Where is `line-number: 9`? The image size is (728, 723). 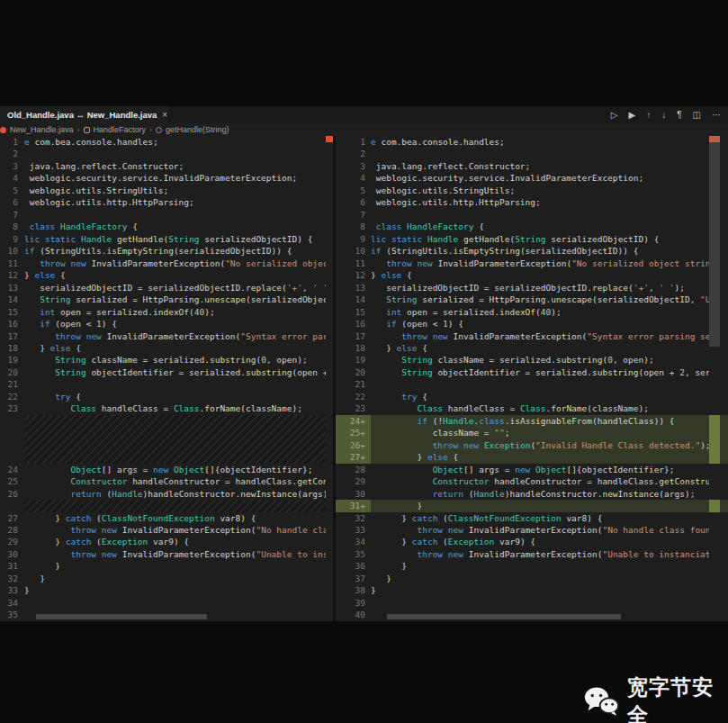
line-number: 9 is located at coordinates (353, 239).